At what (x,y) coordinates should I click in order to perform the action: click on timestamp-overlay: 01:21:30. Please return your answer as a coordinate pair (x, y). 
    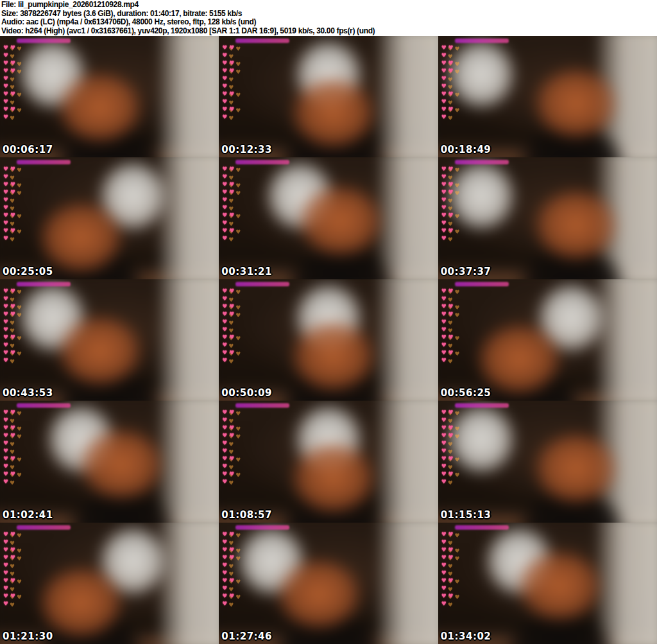
    Looking at the image, I should click on (28, 636).